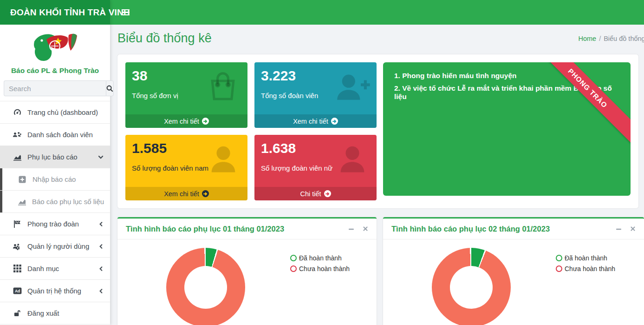 The width and height of the screenshot is (644, 325). What do you see at coordinates (316, 167) in the screenshot?
I see `stat-box-female-members: 1.638 Số lượng đoàn viên nữ Chi tiết` at bounding box center [316, 167].